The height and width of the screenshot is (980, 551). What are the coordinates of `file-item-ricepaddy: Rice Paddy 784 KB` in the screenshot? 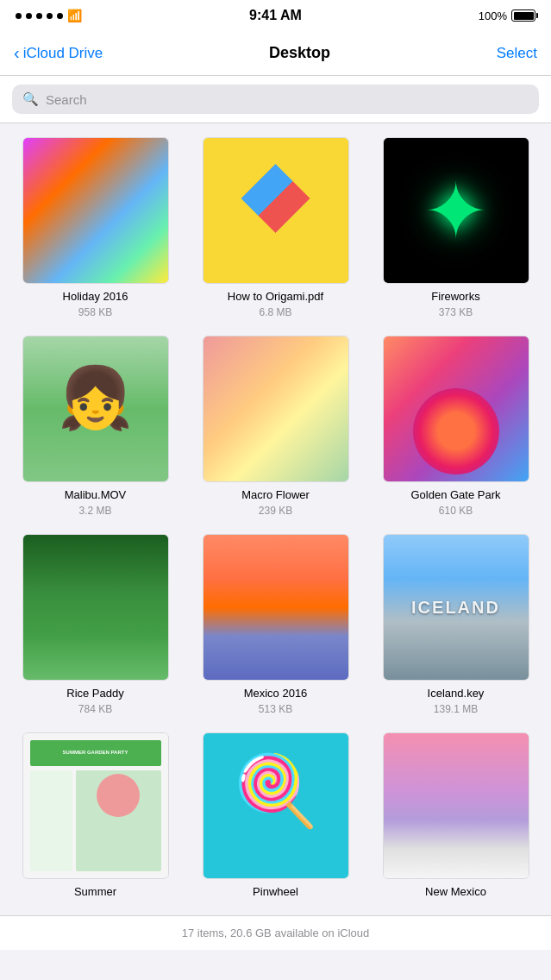 It's located at (95, 625).